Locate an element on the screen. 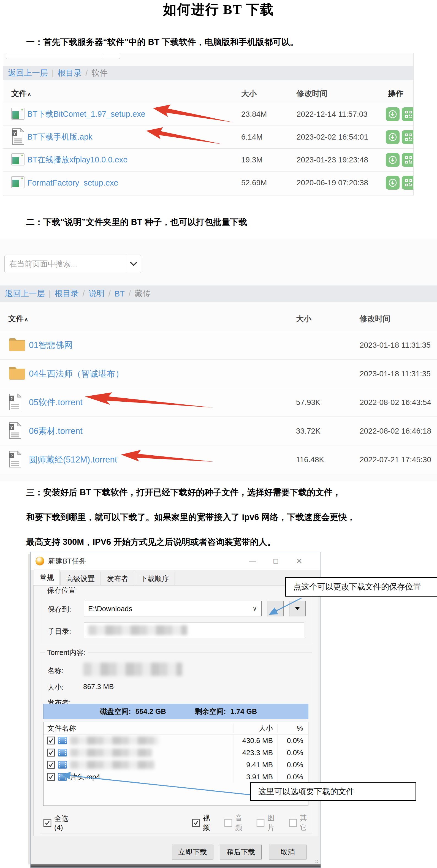  filter-图片: 图片 is located at coordinates (266, 823).